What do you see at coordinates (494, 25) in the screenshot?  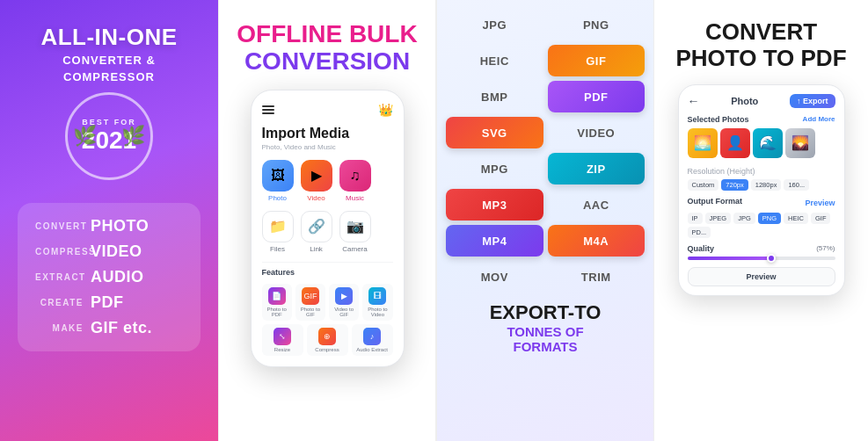 I see `format-jpg: JPG` at bounding box center [494, 25].